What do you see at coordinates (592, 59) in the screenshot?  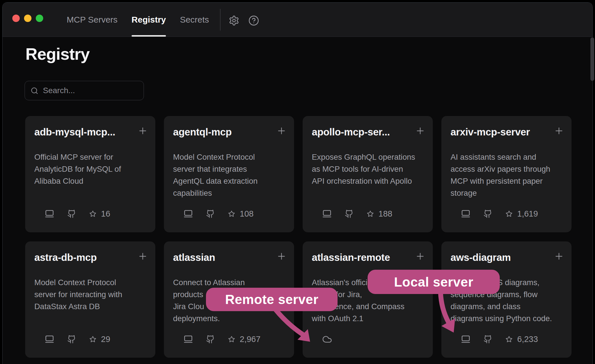 I see `scrollbar-thumb` at bounding box center [592, 59].